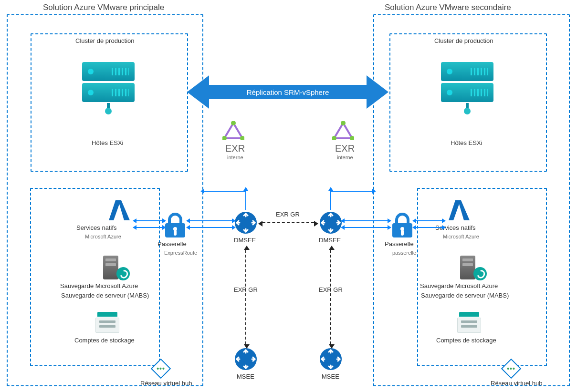  Describe the element at coordinates (516, 383) in the screenshot. I see `secondary-vnet-label: Réseau virtuel hub` at that location.